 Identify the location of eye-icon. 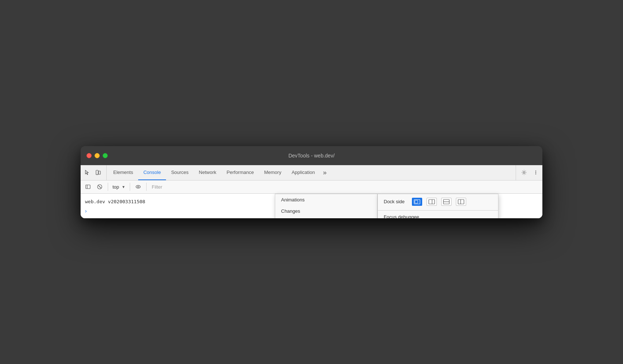
(138, 187).